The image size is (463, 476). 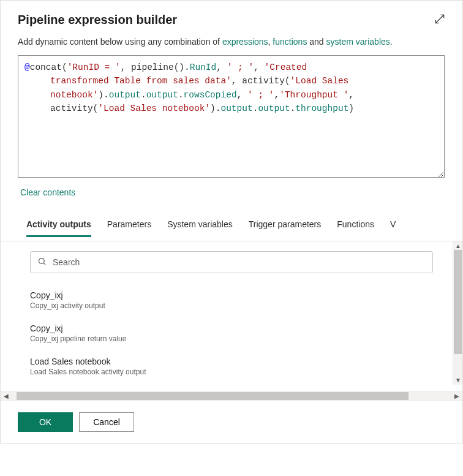 What do you see at coordinates (200, 227) in the screenshot?
I see `tab-system-variables: System variables` at bounding box center [200, 227].